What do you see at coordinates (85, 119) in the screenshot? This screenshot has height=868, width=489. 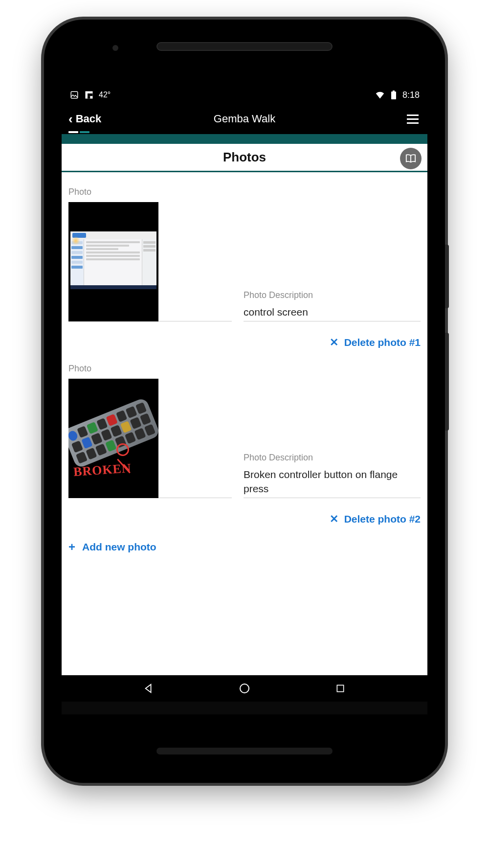 I see `back-button: ‹ Back` at bounding box center [85, 119].